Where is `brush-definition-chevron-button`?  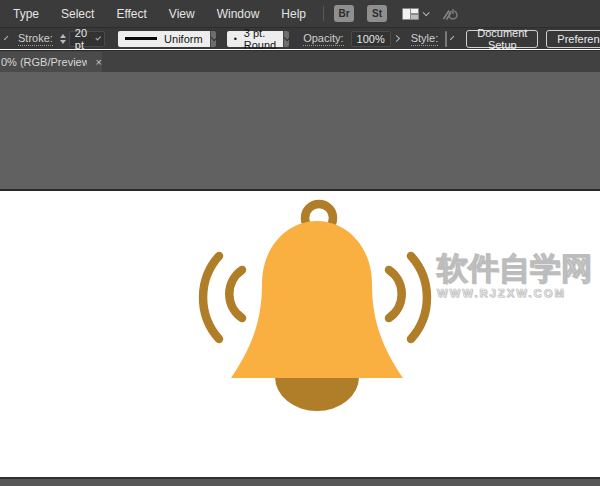 brush-definition-chevron-button is located at coordinates (286, 39).